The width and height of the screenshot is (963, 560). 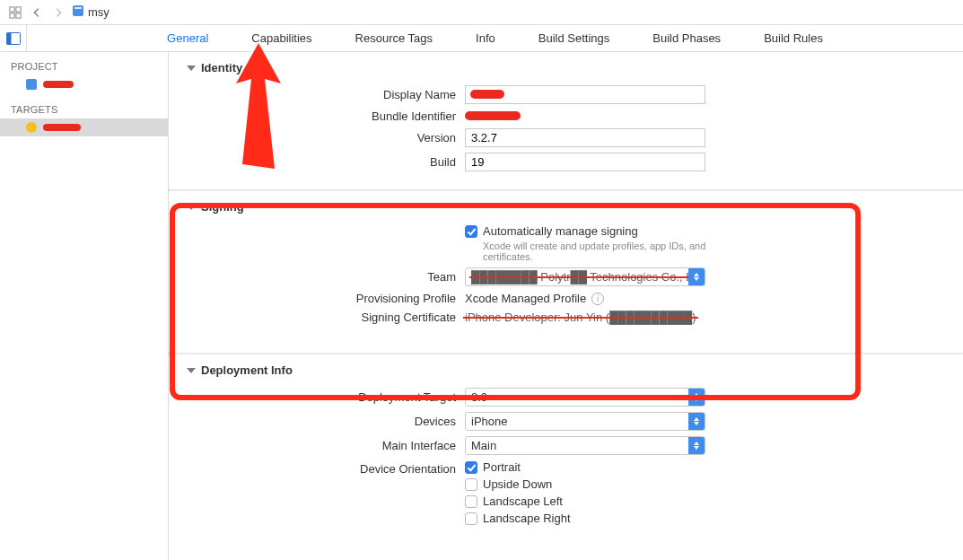 What do you see at coordinates (317, 445) in the screenshot?
I see `main-interface-label: Main Interface` at bounding box center [317, 445].